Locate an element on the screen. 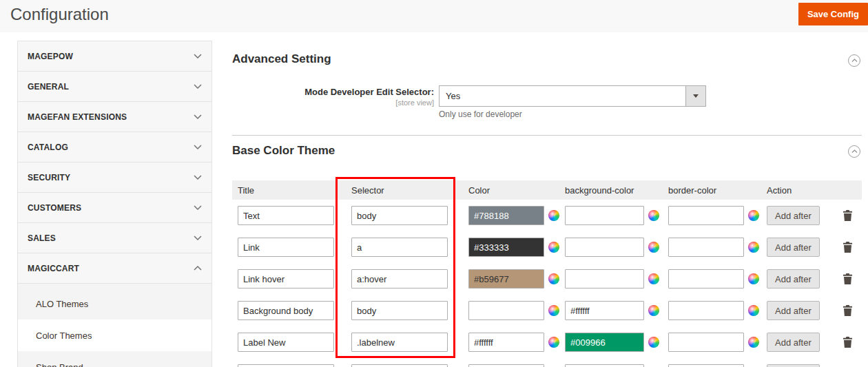 The image size is (868, 367). select-value: Yes is located at coordinates (562, 96).